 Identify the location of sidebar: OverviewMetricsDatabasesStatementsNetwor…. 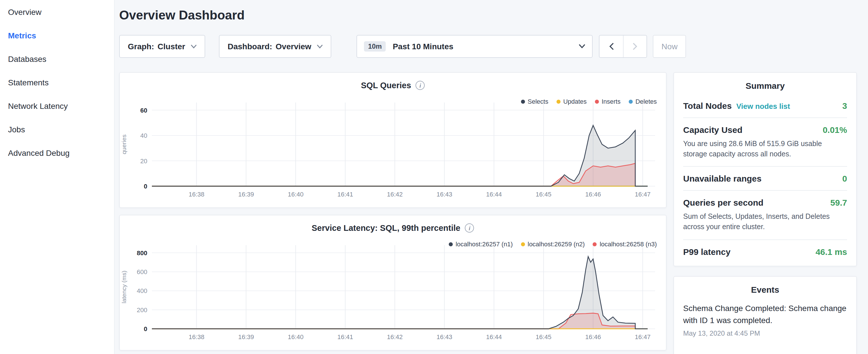
(57, 177).